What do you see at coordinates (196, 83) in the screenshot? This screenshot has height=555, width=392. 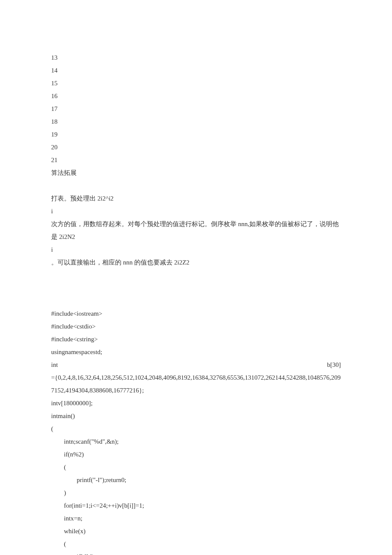 I see `text-line: 15` at bounding box center [196, 83].